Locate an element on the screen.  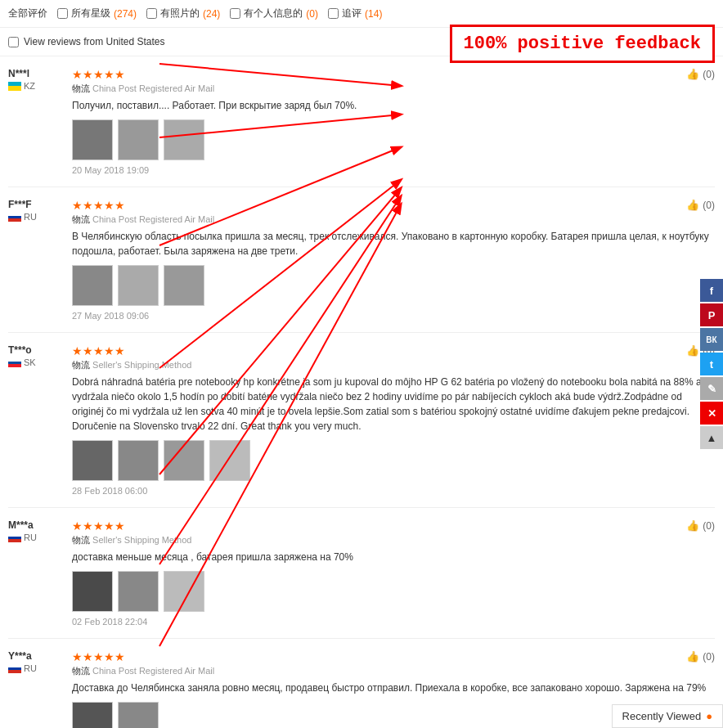
review-main: ★★★★★ 物流 China Post Registered Air Mail … is located at coordinates (393, 121).